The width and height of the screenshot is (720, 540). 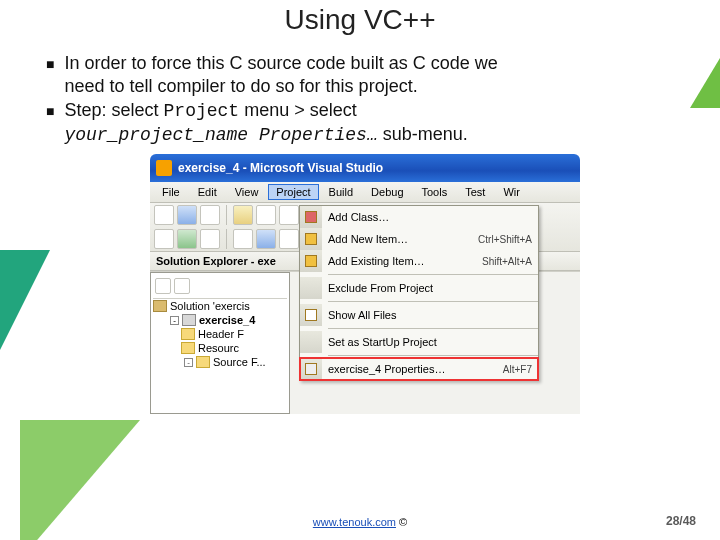 I want to click on shortcut: Alt+F7, so click(x=518, y=370).